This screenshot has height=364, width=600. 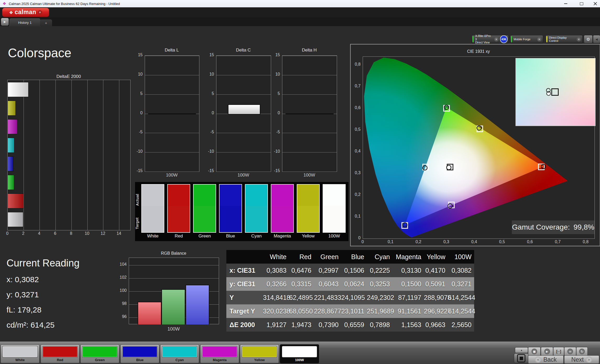 What do you see at coordinates (380, 325) in the screenshot?
I see `table-cell: 0,7898` at bounding box center [380, 325].